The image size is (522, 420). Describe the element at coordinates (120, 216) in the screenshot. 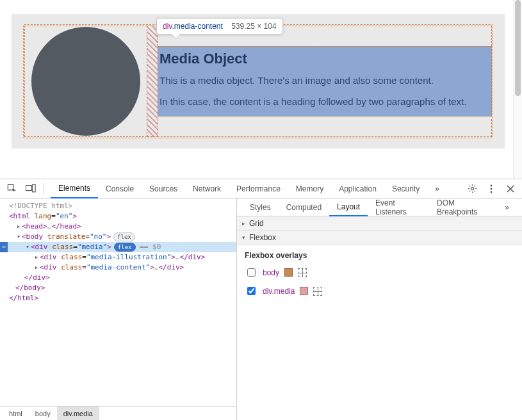

I see `dom-html-open: <html lang="en">` at that location.